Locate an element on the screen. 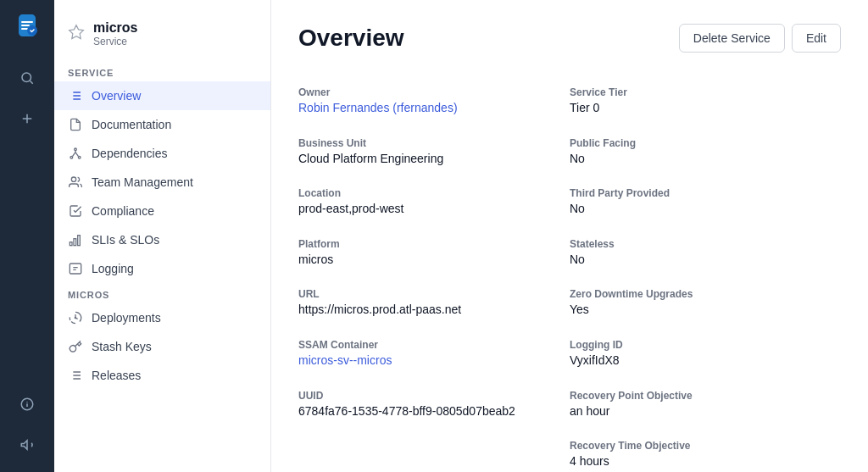  url-field: URL https://micros.prod.atl-paas.net is located at coordinates (434, 303).